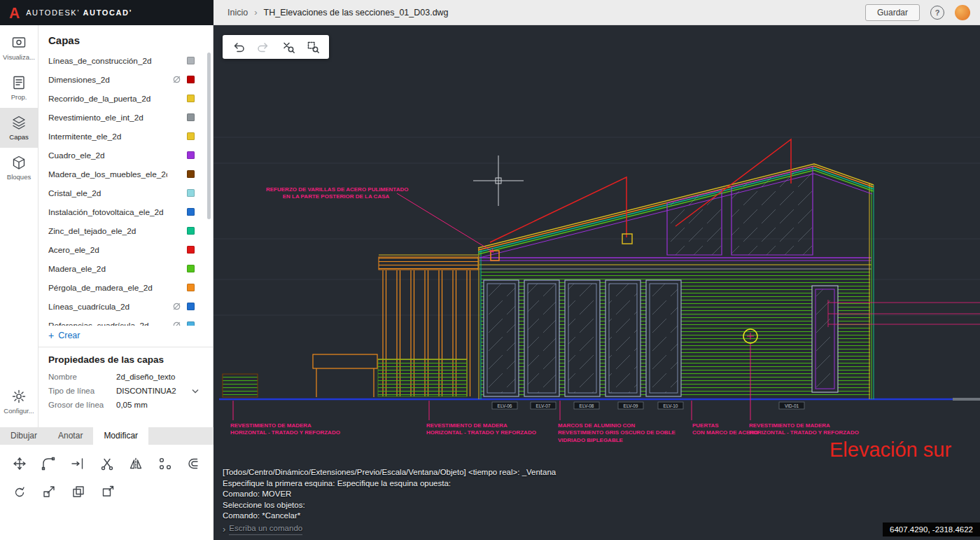 The image size is (980, 540). I want to click on document-tab: TH_Elevaciones de las secciones_01_D03.d…, so click(356, 13).